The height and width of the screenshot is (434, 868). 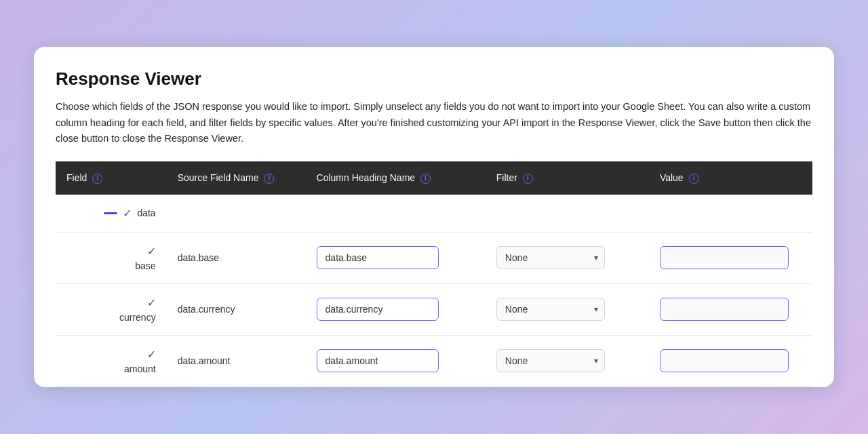 I want to click on field-cell-currency: ✓ currency, so click(x=111, y=309).